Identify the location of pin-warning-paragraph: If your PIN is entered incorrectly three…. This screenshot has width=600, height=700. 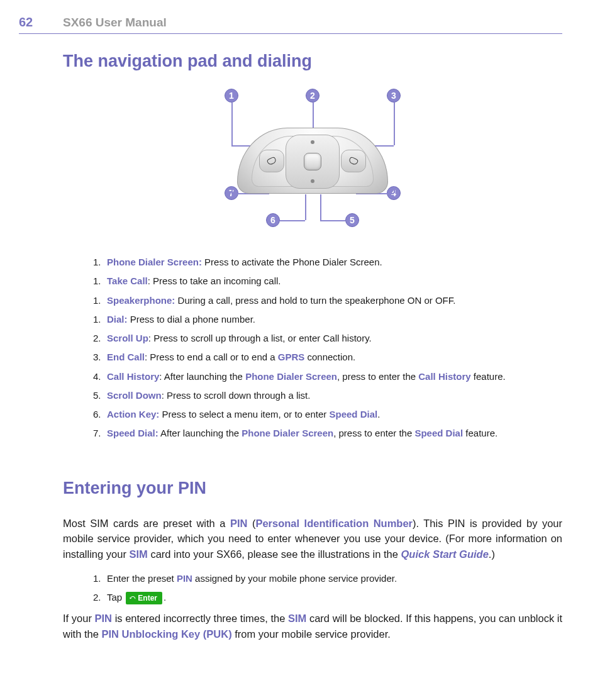
(313, 626).